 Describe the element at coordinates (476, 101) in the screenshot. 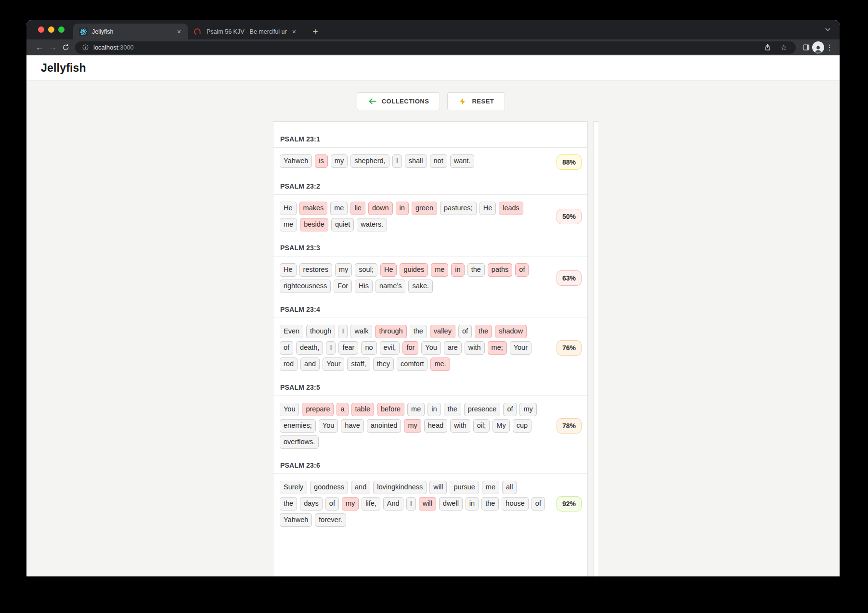

I see `reset-button: RESET` at that location.